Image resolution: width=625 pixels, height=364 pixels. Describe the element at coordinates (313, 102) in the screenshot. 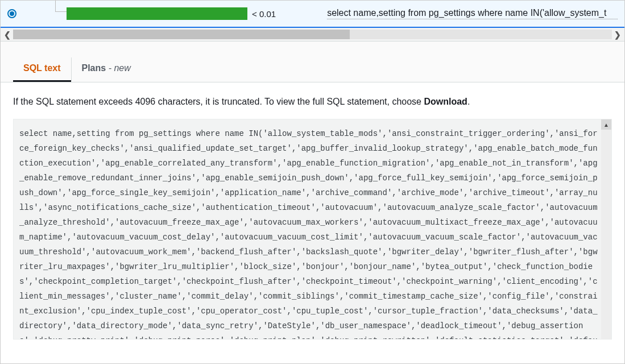

I see `truncate-notice: If the SQL statement exceeds 4096 charac…` at that location.